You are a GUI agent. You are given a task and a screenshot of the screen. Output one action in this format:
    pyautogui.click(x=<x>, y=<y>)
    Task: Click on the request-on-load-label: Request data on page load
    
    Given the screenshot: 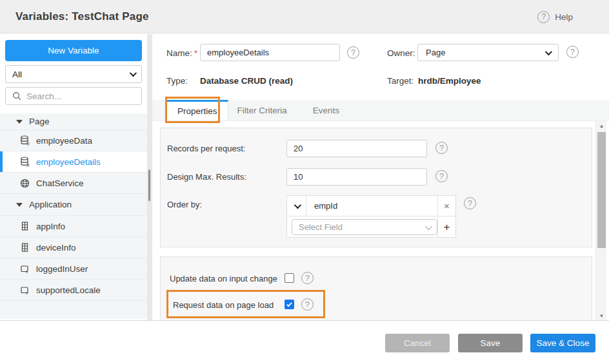 What is the action you would take?
    pyautogui.click(x=223, y=305)
    